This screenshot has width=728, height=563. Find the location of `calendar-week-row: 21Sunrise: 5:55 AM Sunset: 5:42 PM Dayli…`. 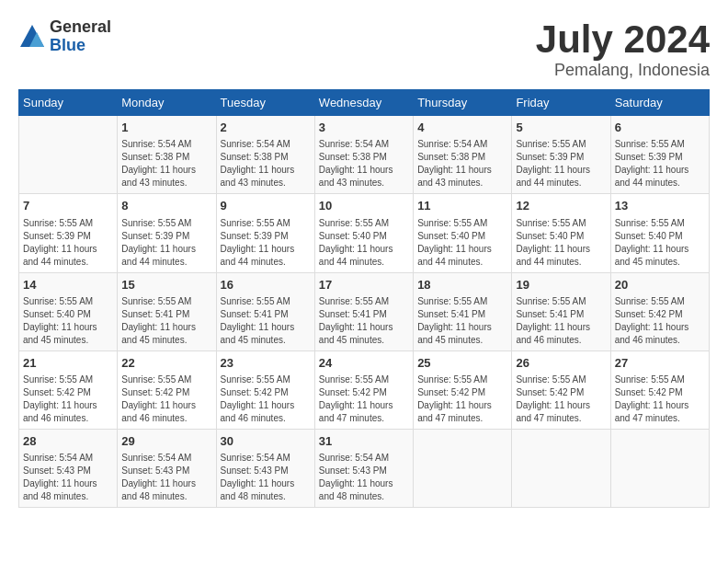

calendar-week-row: 21Sunrise: 5:55 AM Sunset: 5:42 PM Dayli… is located at coordinates (364, 390).